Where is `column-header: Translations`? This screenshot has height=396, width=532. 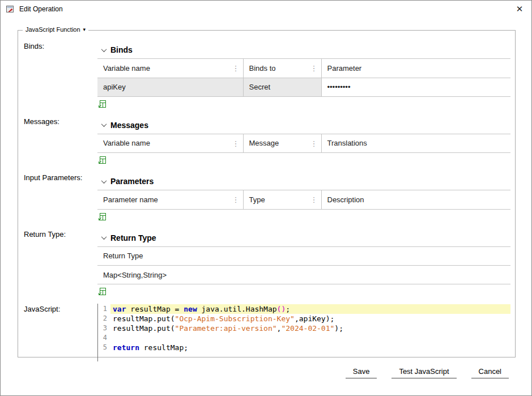 column-header: Translations is located at coordinates (416, 144).